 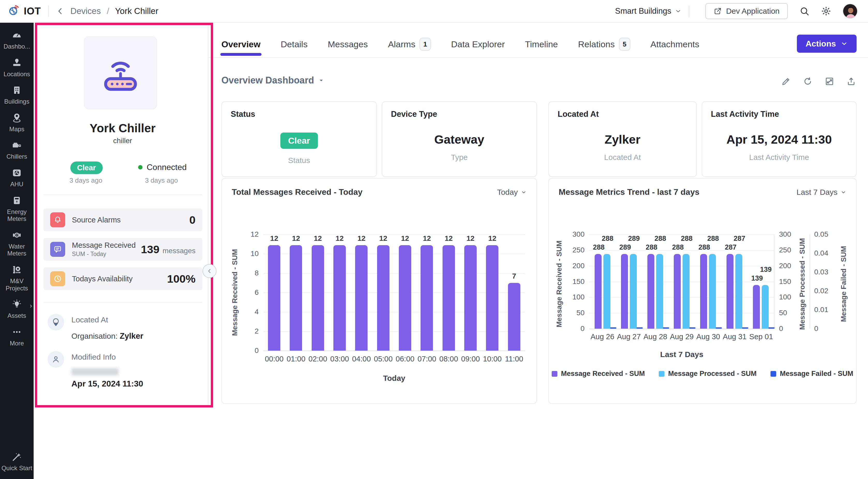 What do you see at coordinates (123, 279) in the screenshot?
I see `device-stat-row: Todays Availability100%` at bounding box center [123, 279].